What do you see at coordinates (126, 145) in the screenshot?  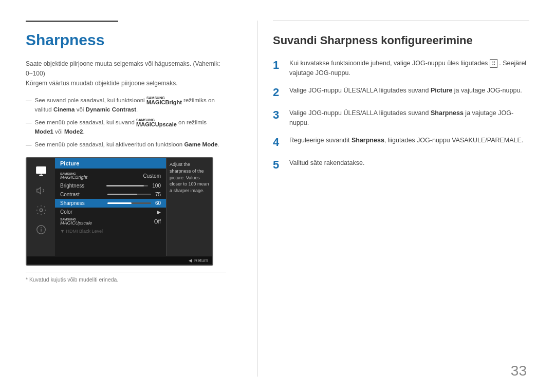 I see `note-3: — See menüü pole saadaval, kui aktiveeri…` at bounding box center [126, 145].